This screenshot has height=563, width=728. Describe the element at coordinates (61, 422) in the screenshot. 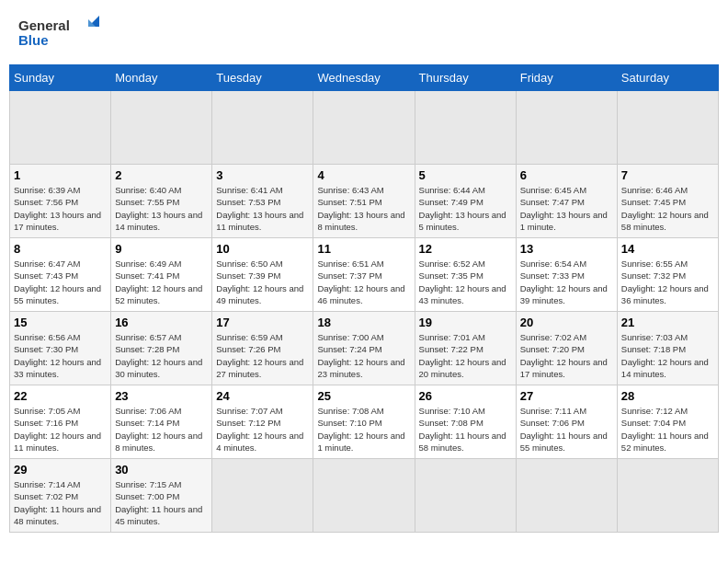

I see `day-cell: 22 Sunrise: 7:05 AMSunset: 7:16 PMDaylig…` at that location.